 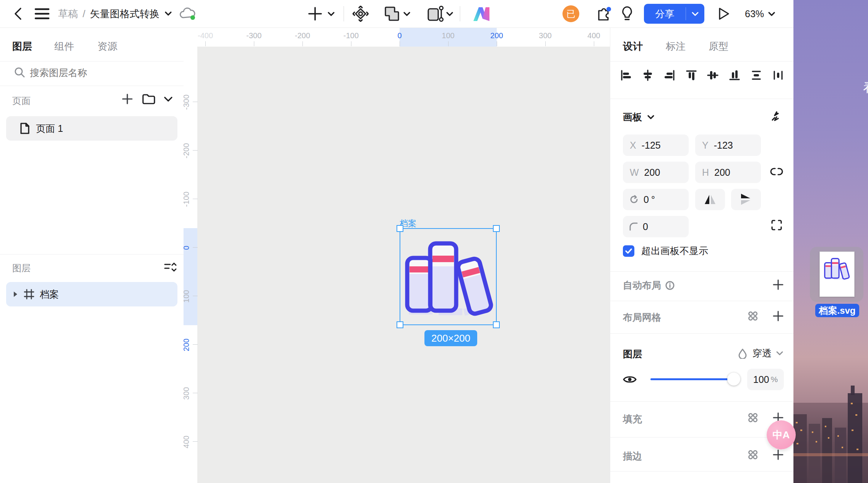 I want to click on zoom-chevron-icon, so click(x=772, y=14).